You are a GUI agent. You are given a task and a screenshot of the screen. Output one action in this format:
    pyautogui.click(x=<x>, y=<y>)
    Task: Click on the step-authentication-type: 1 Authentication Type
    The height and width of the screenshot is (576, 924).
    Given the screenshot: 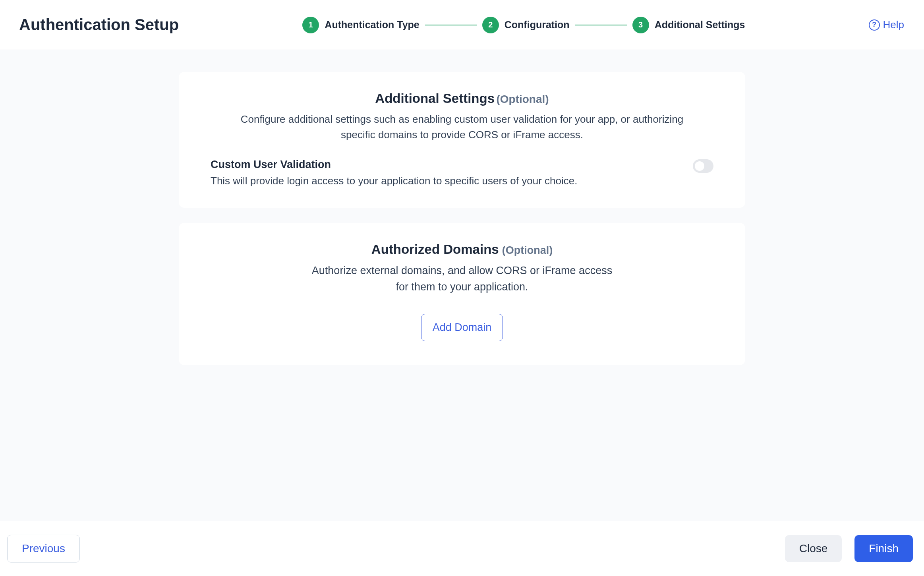 What is the action you would take?
    pyautogui.click(x=361, y=25)
    